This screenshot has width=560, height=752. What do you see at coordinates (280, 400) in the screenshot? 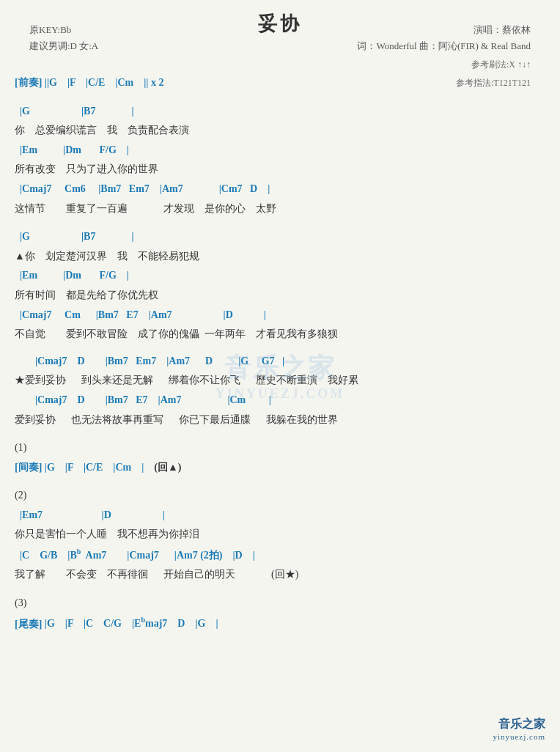
I see `ch1-chord2: |Cmaj7 D |Bm7 E7 |Am7 |Cm |` at bounding box center [280, 400].